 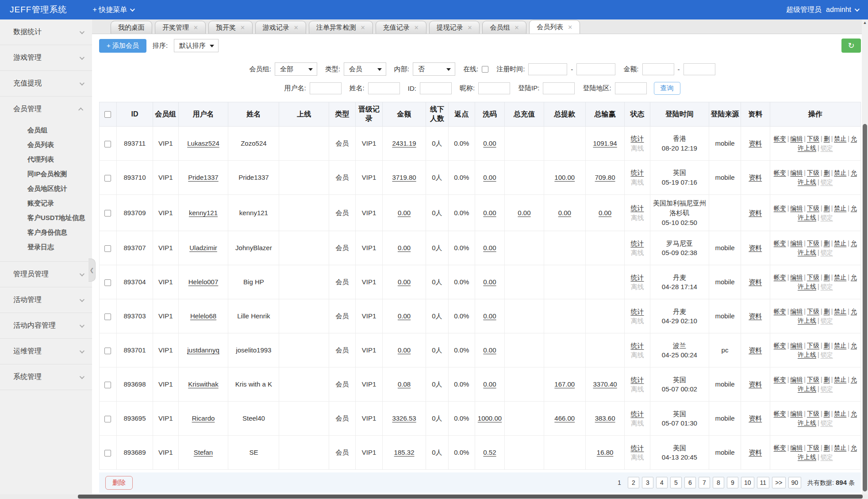 I want to click on page-3: 3, so click(x=648, y=483).